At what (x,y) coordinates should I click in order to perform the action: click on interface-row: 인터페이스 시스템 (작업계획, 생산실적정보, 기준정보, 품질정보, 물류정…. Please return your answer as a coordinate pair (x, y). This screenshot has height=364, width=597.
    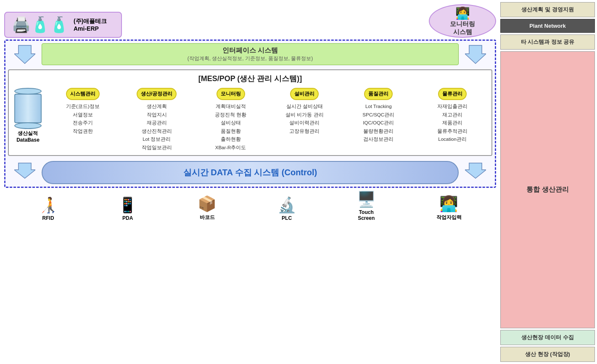
    Looking at the image, I should click on (250, 55).